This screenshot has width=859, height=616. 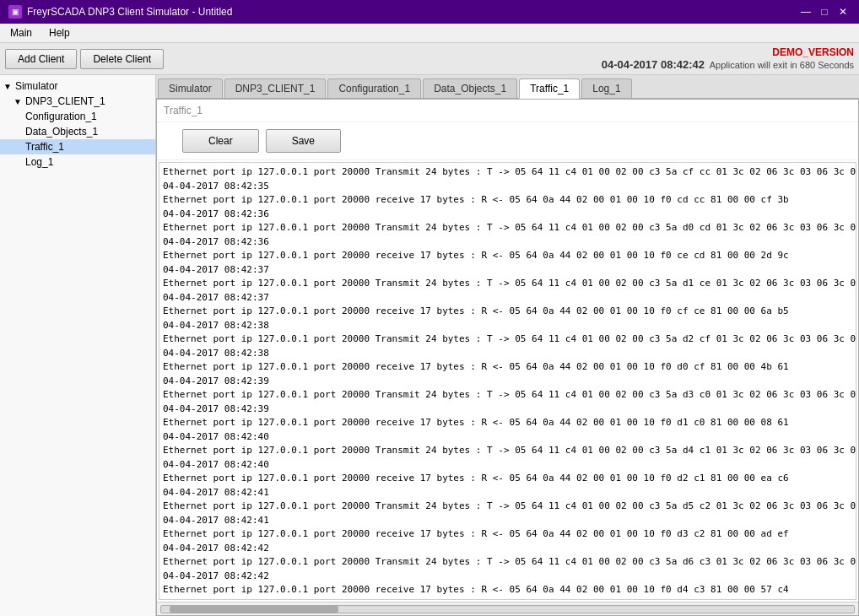 What do you see at coordinates (304, 141) in the screenshot?
I see `save-button: Save` at bounding box center [304, 141].